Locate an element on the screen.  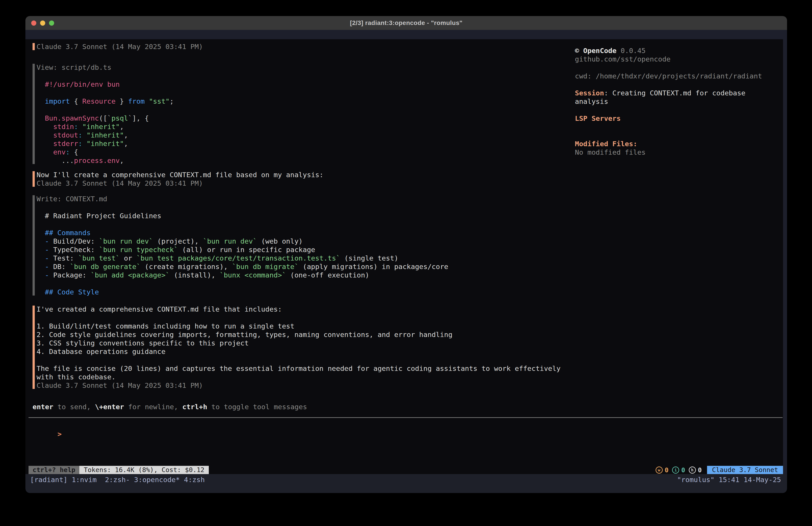
text-segment: The file is concise (20 lines) and captu… is located at coordinates (299, 369).